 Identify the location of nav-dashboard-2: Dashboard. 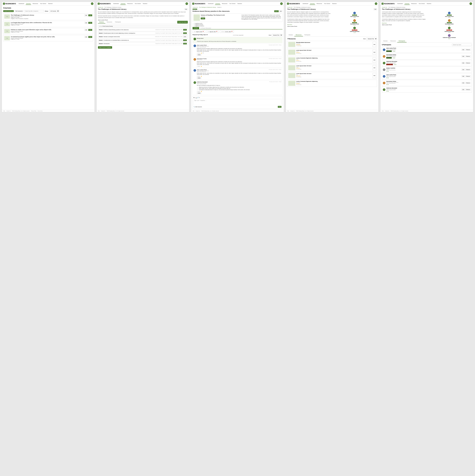
(116, 4).